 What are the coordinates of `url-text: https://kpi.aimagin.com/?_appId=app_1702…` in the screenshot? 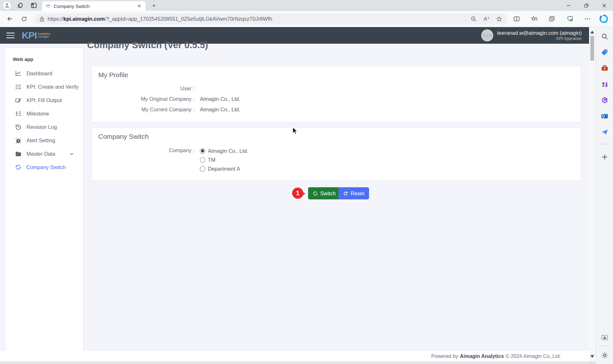 It's located at (257, 19).